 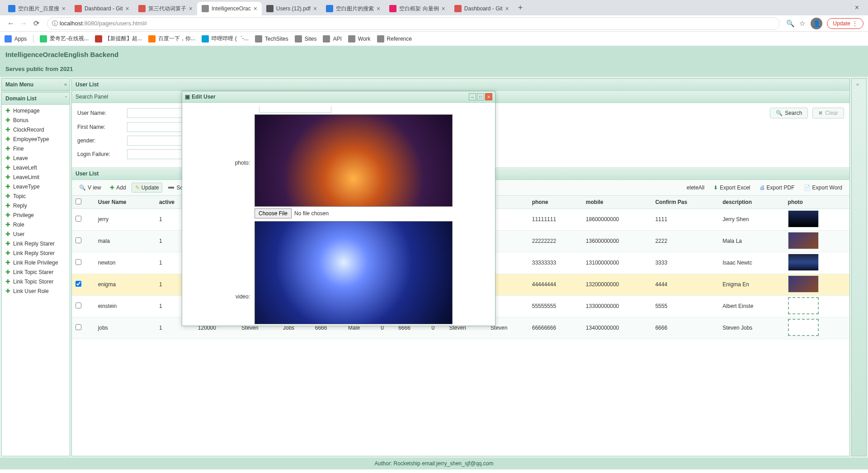 I want to click on close-button: ×, so click(x=489, y=97).